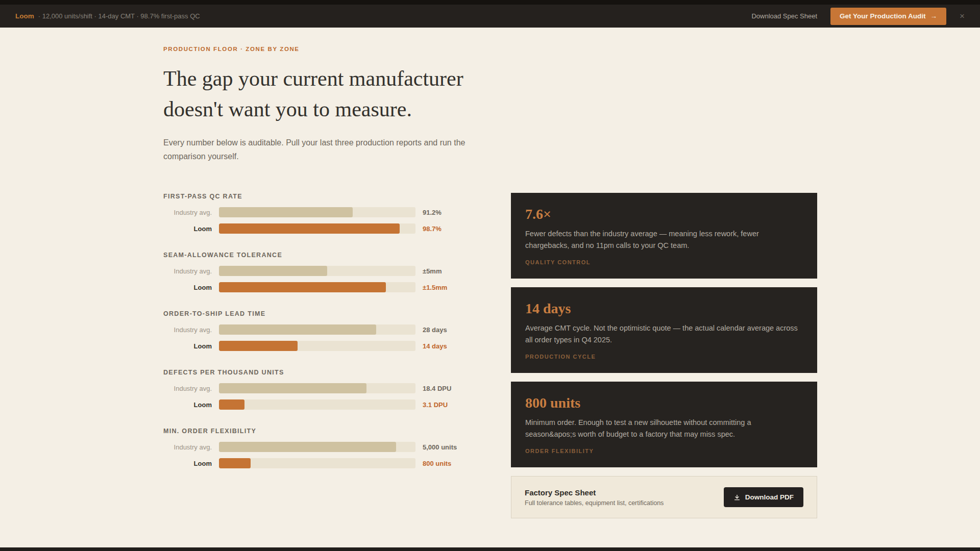 The image size is (980, 551). What do you see at coordinates (883, 16) in the screenshot?
I see `cta-label: Get Your Production Audit` at bounding box center [883, 16].